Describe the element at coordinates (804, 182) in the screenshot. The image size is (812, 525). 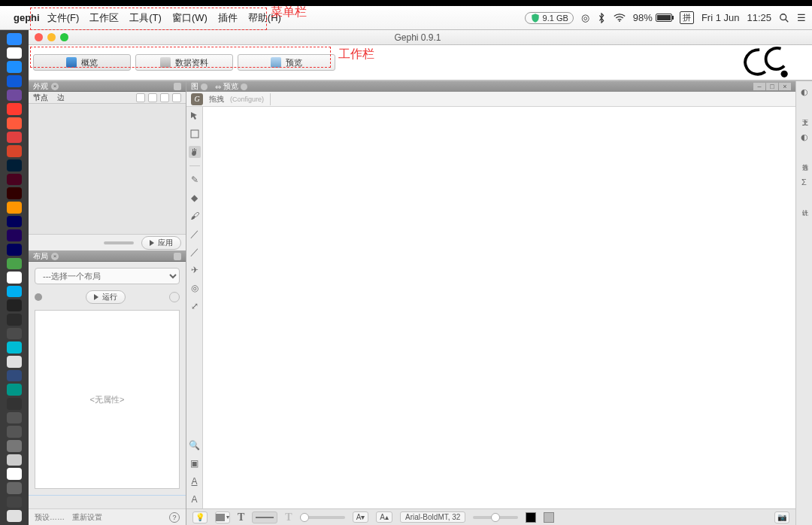
I see `statistics-panel-icon: Σ` at that location.